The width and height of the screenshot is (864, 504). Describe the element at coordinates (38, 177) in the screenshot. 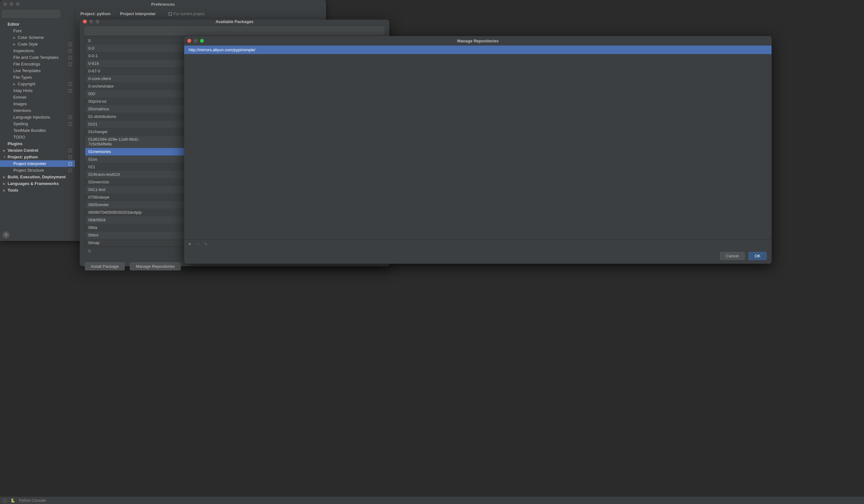

I see `tree-build: ▶Build, Execution, Deployment` at that location.